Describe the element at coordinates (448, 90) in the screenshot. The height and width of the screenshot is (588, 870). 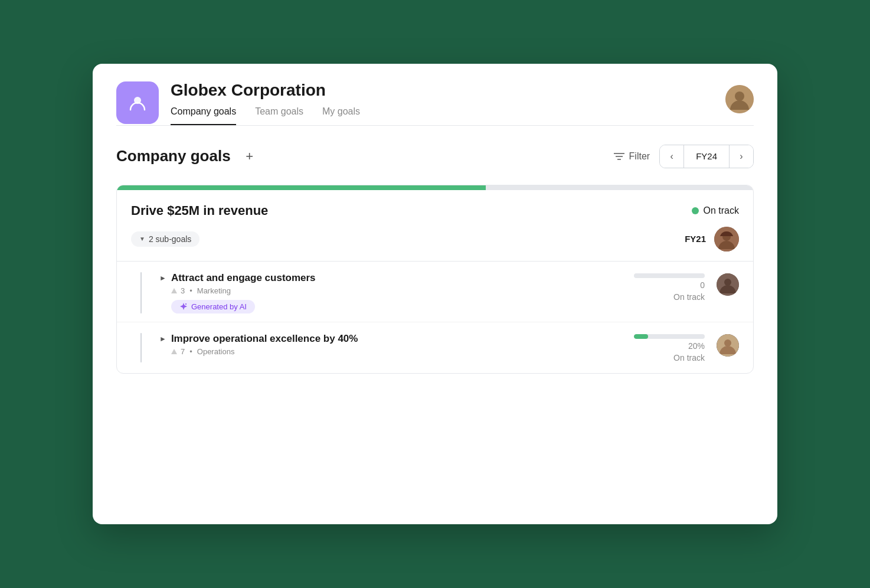
I see `company-name: Globex Corporation` at that location.